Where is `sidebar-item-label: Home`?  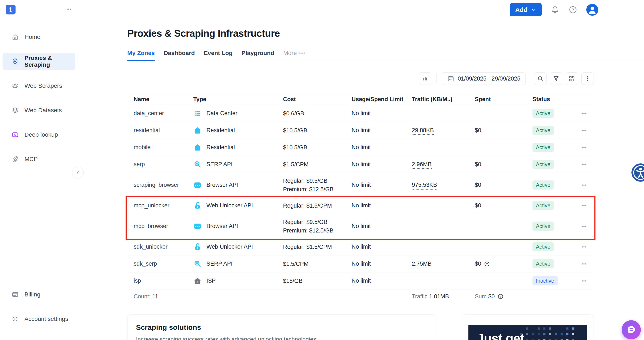 sidebar-item-label: Home is located at coordinates (32, 37).